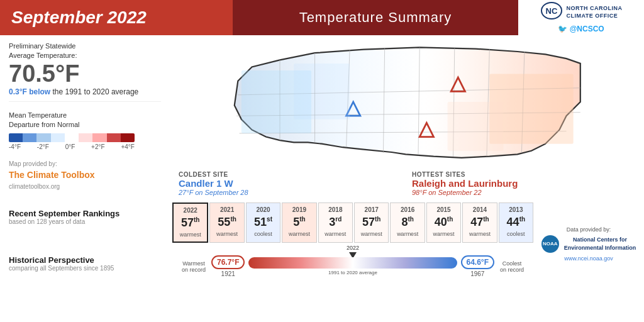  Describe the element at coordinates (70, 147) in the screenshot. I see `legend-label-zero: 0°F` at that location.